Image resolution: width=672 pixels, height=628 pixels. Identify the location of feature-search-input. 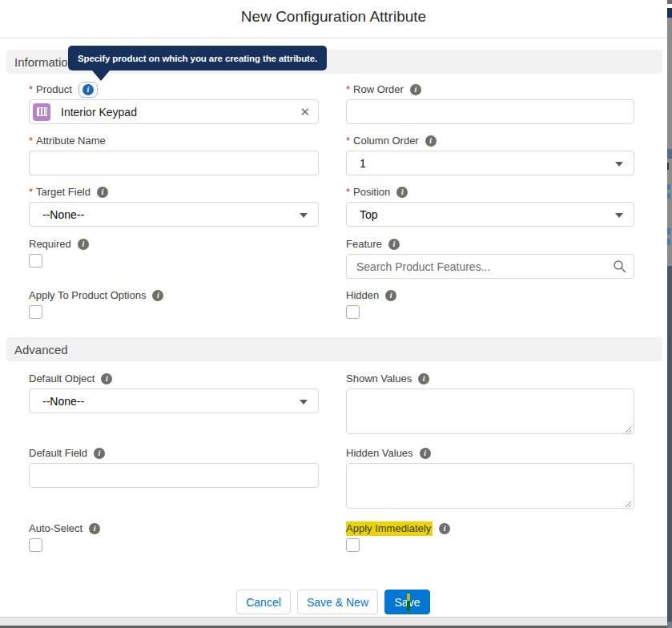
(490, 266).